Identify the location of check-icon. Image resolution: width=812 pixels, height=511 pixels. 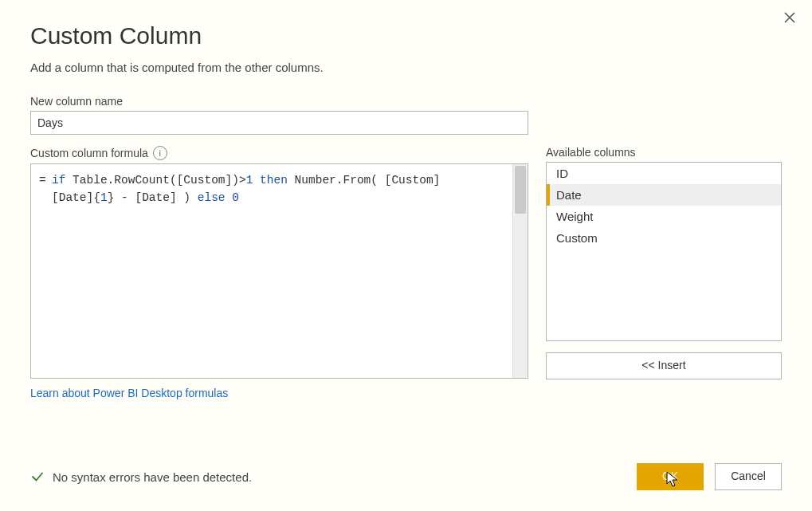
(37, 477).